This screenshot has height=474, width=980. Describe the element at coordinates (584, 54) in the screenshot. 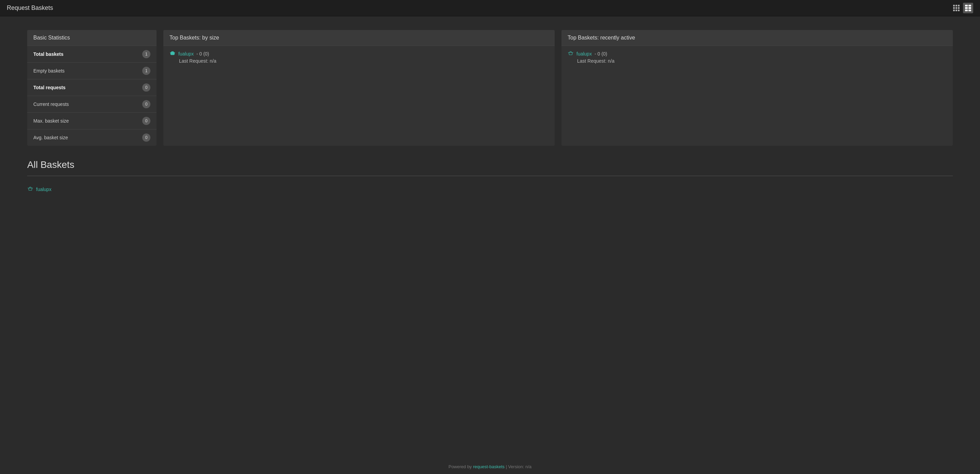

I see `top-recently-active-basket-link: fualupx` at that location.